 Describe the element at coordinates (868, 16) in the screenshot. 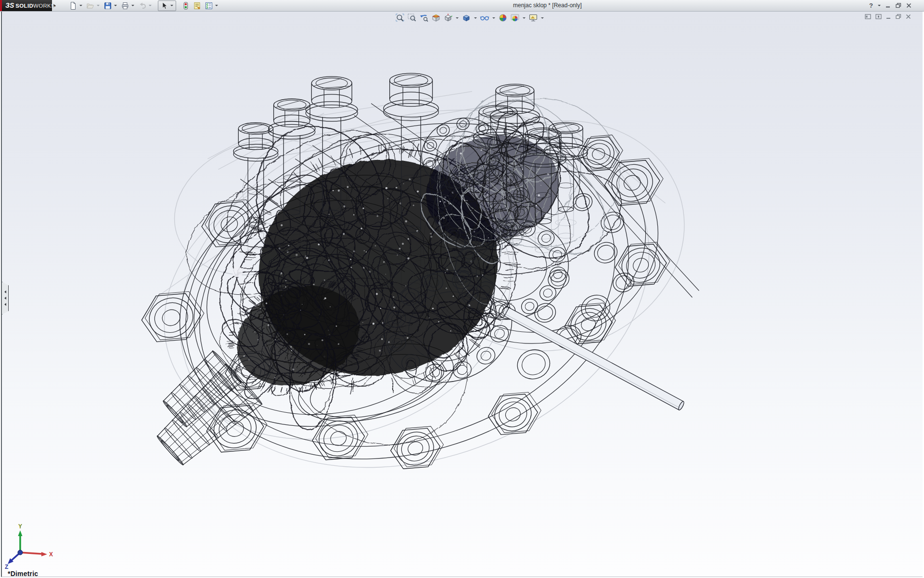

I see `pane-left-icon` at that location.